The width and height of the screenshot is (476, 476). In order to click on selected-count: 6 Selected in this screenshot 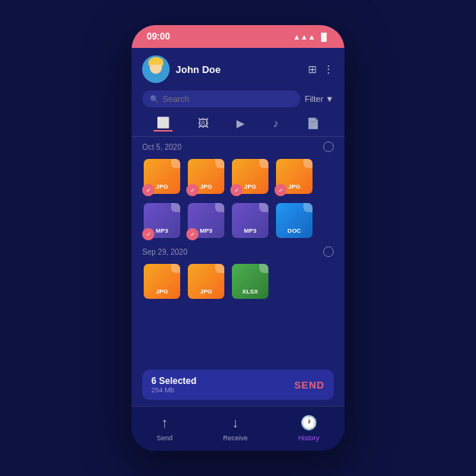, I will do `click(173, 381)`.